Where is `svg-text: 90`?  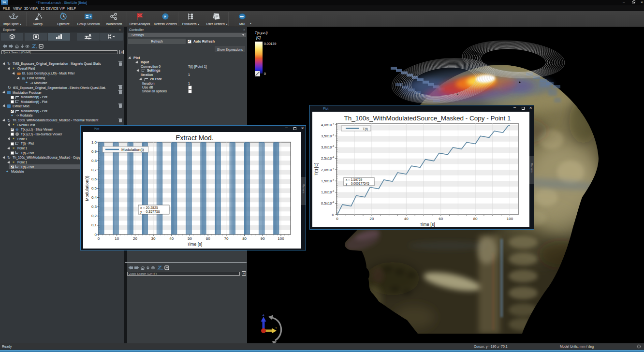
svg-text: 90 is located at coordinates (263, 239).